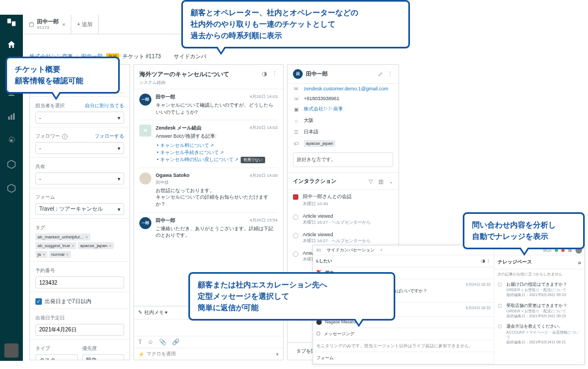  Describe the element at coordinates (343, 200) in the screenshot. I see `interaction-row: 田中一郎さんとの会話木曜日 16:30` at that location.